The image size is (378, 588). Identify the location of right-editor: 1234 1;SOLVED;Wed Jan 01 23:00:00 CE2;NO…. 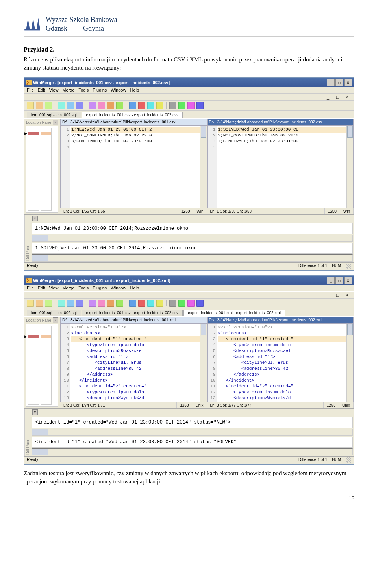
(280, 167).